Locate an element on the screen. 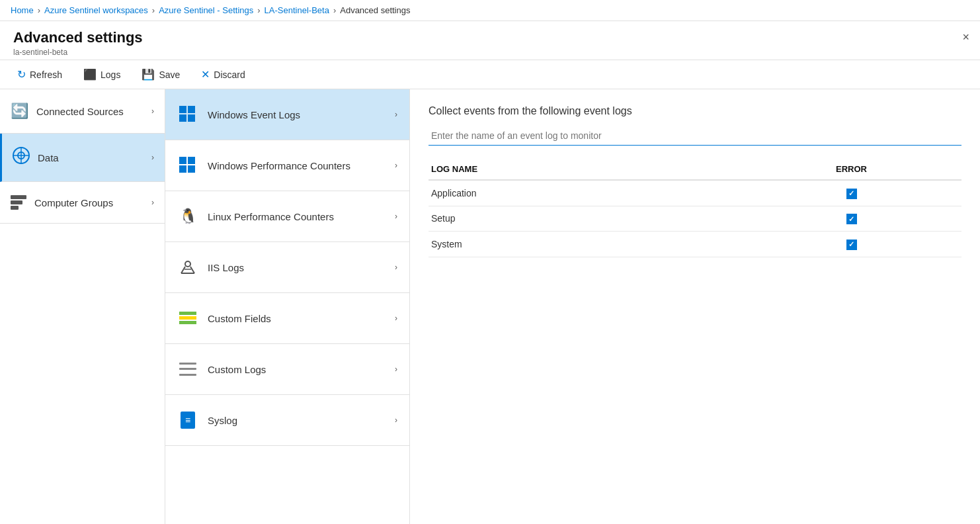 The height and width of the screenshot is (524, 980). refresh-button: ↻ Refresh is located at coordinates (40, 74).